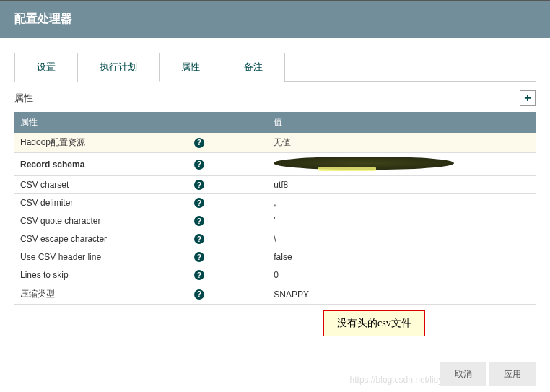 This screenshot has height=392, width=550. Describe the element at coordinates (52, 165) in the screenshot. I see `property-name: Record schema` at that location.